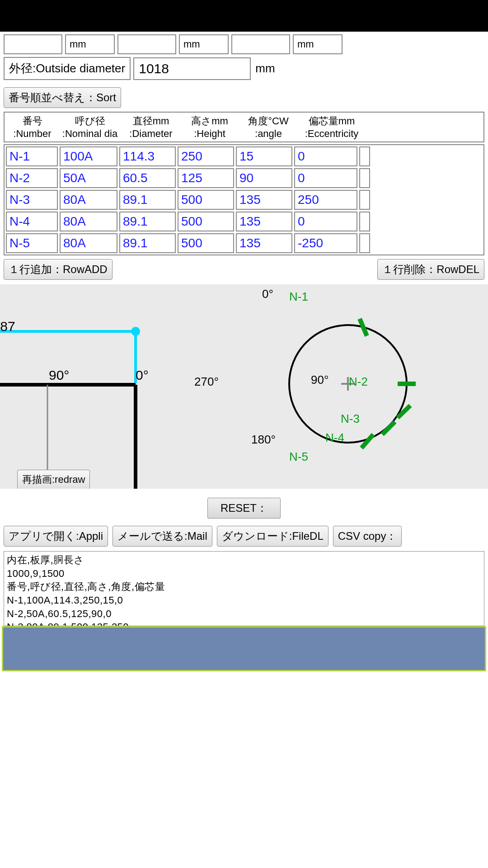  I want to click on angle-270: 270°, so click(206, 382).